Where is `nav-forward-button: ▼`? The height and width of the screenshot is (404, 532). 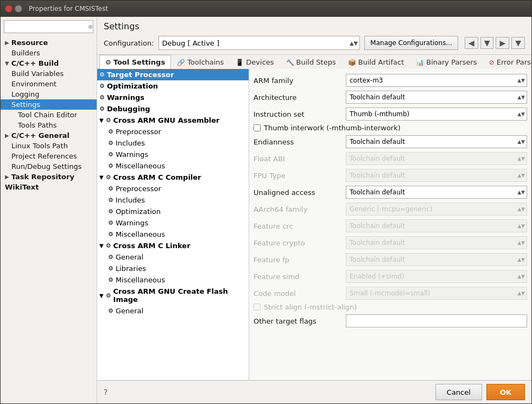 nav-forward-button: ▼ is located at coordinates (487, 43).